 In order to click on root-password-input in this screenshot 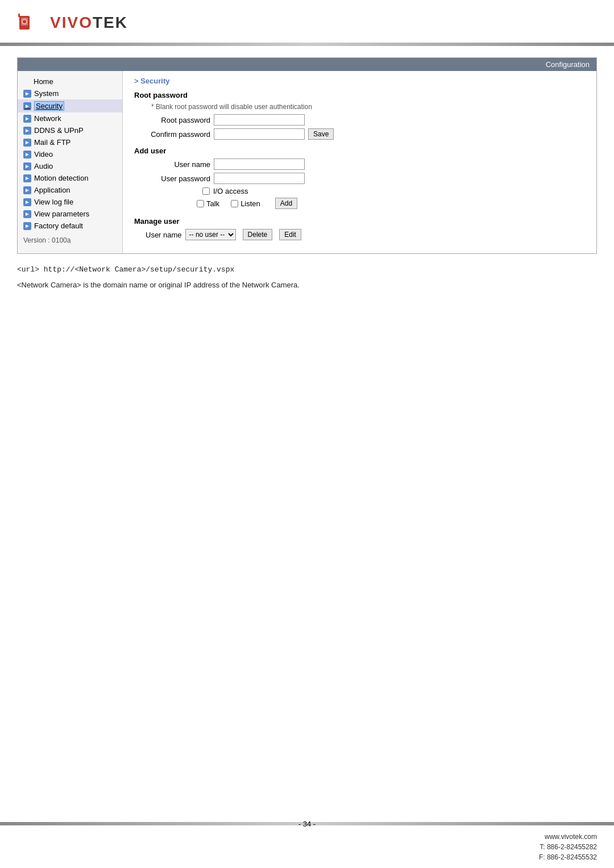, I will do `click(259, 120)`.